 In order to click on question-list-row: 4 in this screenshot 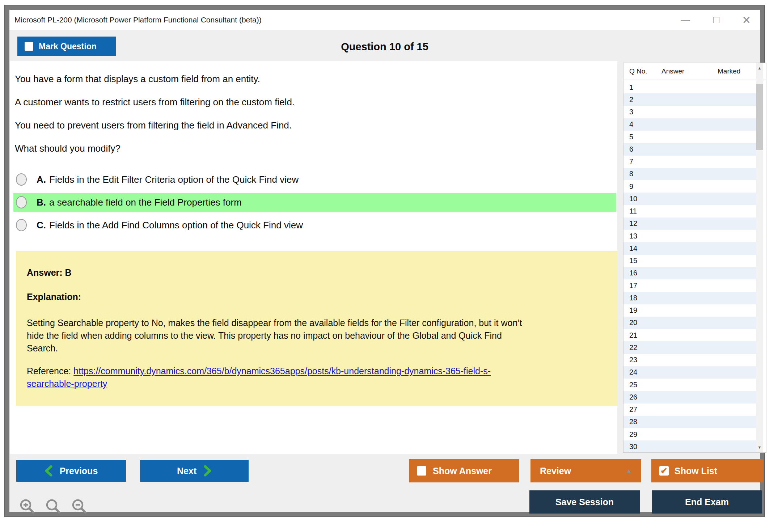, I will do `click(690, 124)`.